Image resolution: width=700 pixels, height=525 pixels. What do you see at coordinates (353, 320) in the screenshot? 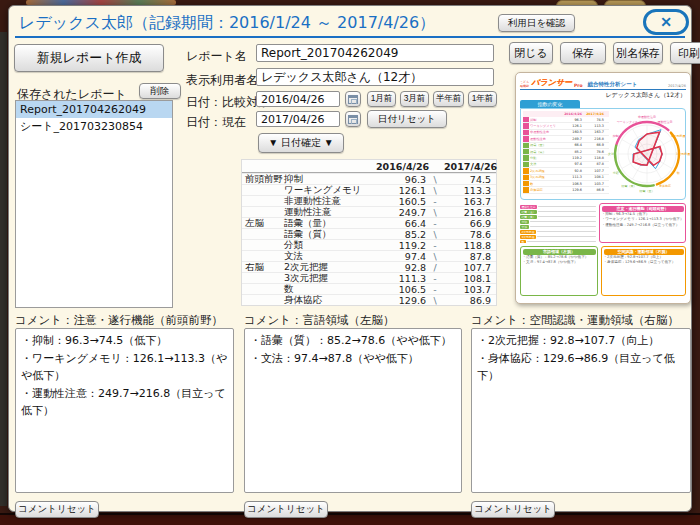
I see `comment-title-left-brain: コメント：言語領域（左脳）` at bounding box center [353, 320].